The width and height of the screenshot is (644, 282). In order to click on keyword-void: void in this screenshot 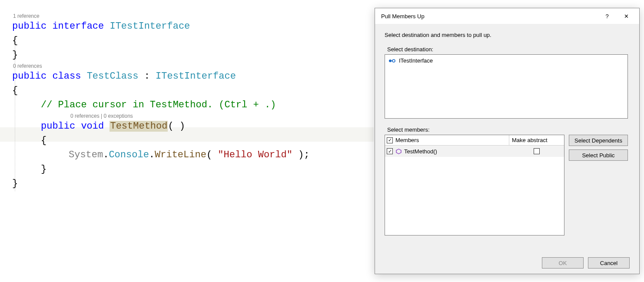, I will do `click(92, 126)`.